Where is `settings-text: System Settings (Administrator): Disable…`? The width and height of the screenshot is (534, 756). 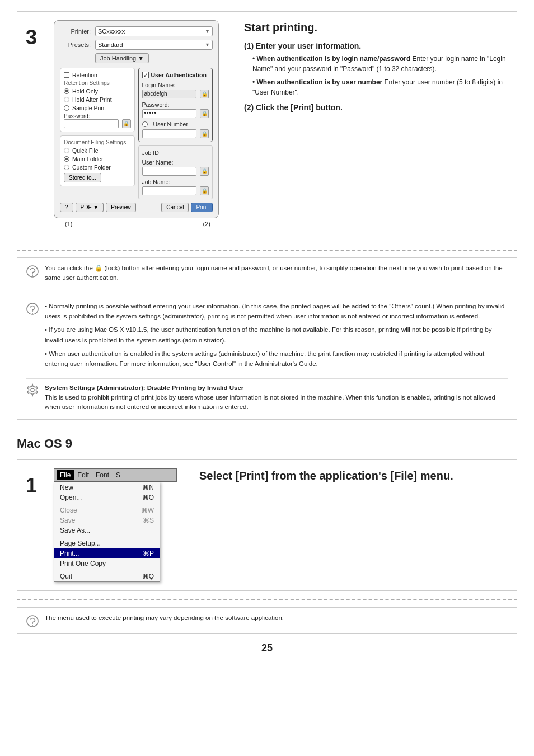 settings-text: System Settings (Administrator): Disable… is located at coordinates (277, 398).